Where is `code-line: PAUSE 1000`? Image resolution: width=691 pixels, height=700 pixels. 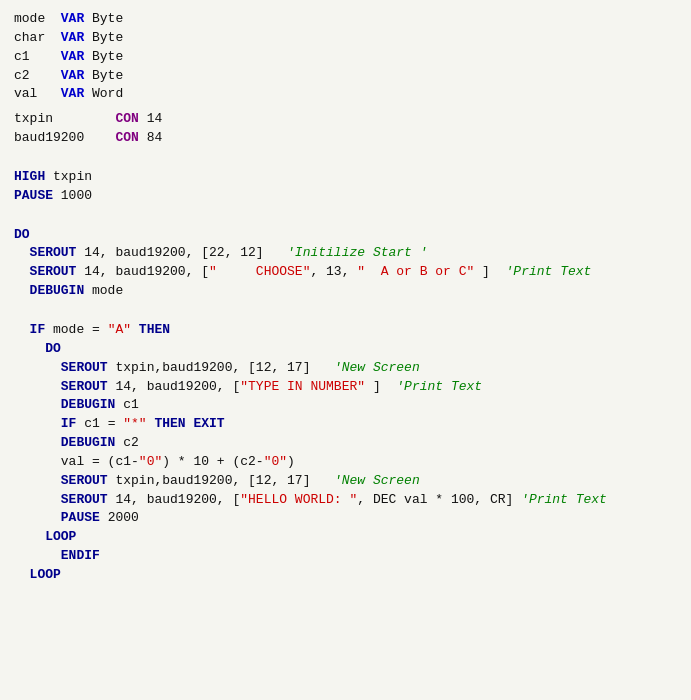
code-line: PAUSE 1000 is located at coordinates (346, 196).